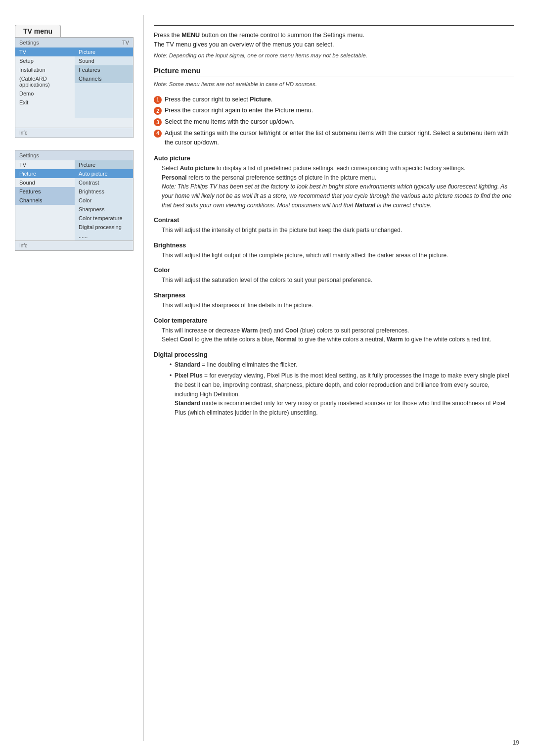 This screenshot has height=756, width=534. What do you see at coordinates (177, 70) in the screenshot?
I see `picture-menu-heading-text: Picture menu` at bounding box center [177, 70].